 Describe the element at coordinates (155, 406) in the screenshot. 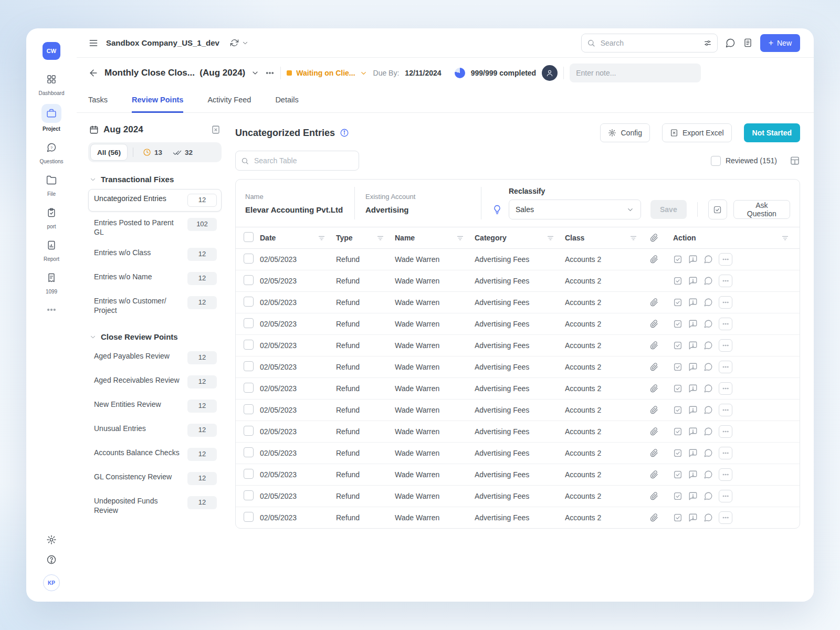

I see `review-point-item: New Entities Review 12` at that location.